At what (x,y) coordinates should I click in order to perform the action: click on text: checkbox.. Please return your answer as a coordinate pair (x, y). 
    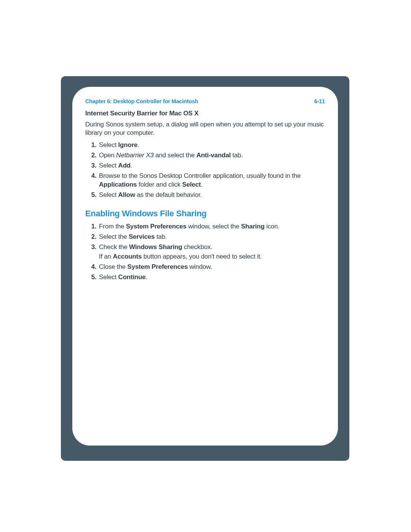
    Looking at the image, I should click on (197, 247).